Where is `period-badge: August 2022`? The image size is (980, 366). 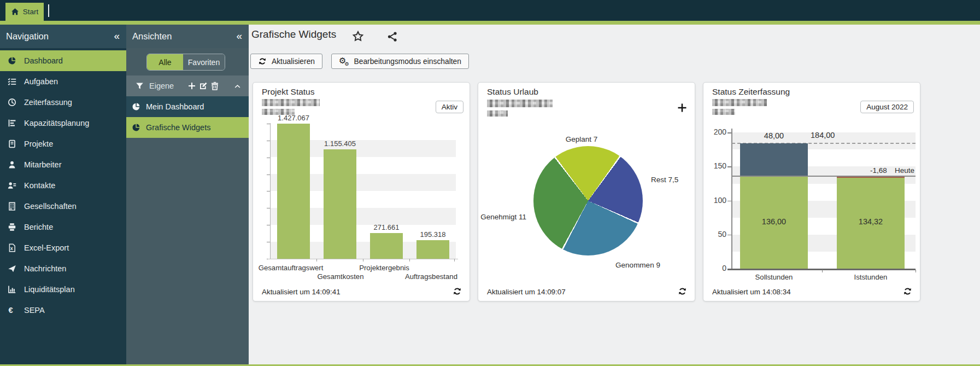 period-badge: August 2022 is located at coordinates (887, 107).